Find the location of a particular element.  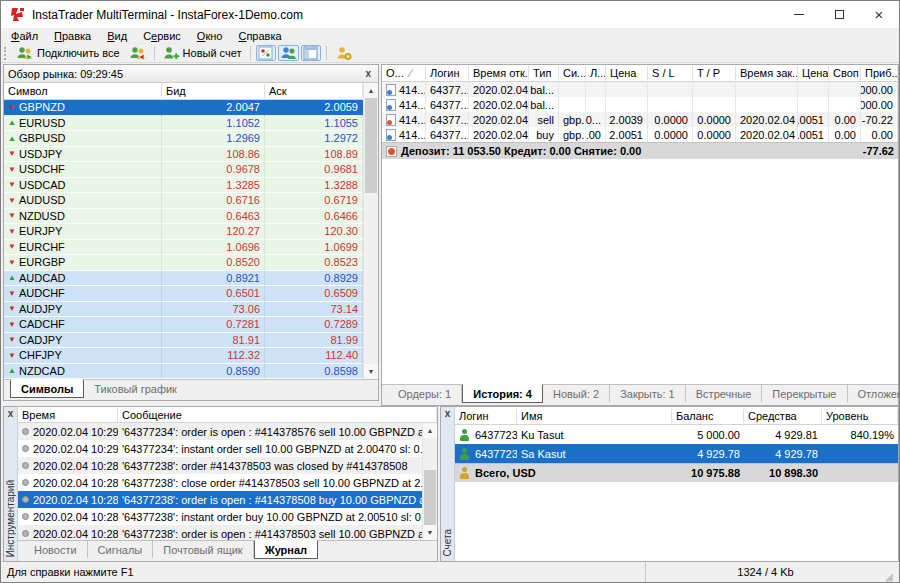

market-watch-scrollbar: ▲ ▼ is located at coordinates (370, 231).